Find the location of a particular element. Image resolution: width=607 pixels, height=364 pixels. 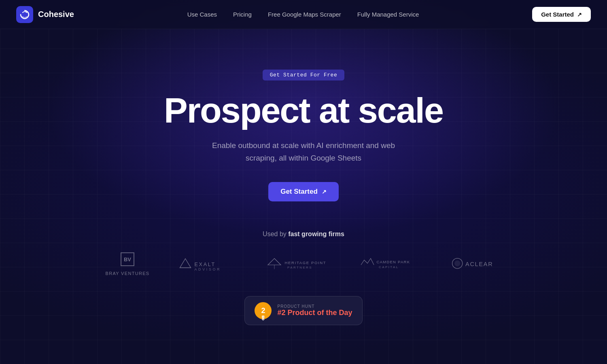

hero-cta-label: Get Started is located at coordinates (299, 192).